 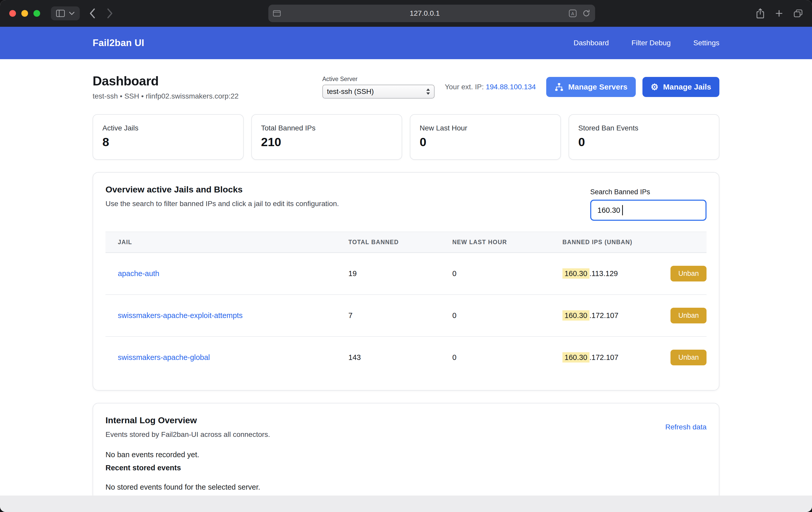 I want to click on stat-label: Active Jails, so click(x=168, y=128).